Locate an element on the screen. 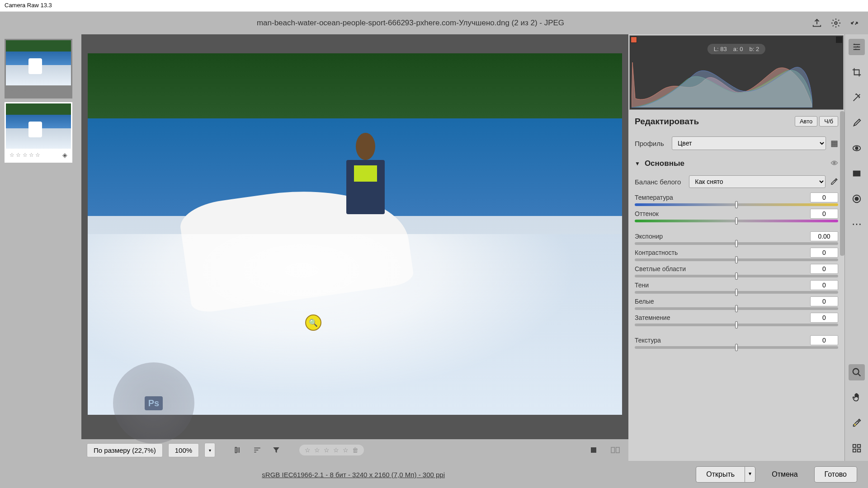 The image size is (868, 488). slider-label: Белые is located at coordinates (645, 301).